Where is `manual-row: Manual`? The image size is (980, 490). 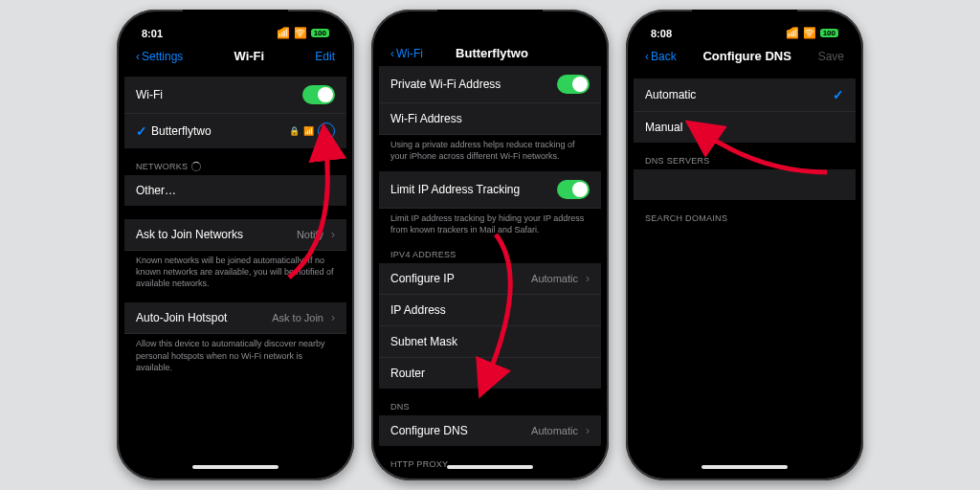 manual-row: Manual is located at coordinates (745, 127).